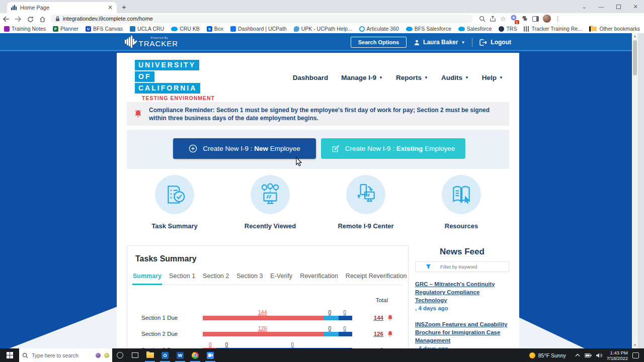  What do you see at coordinates (135, 355) in the screenshot?
I see `task-view-button` at bounding box center [135, 355].